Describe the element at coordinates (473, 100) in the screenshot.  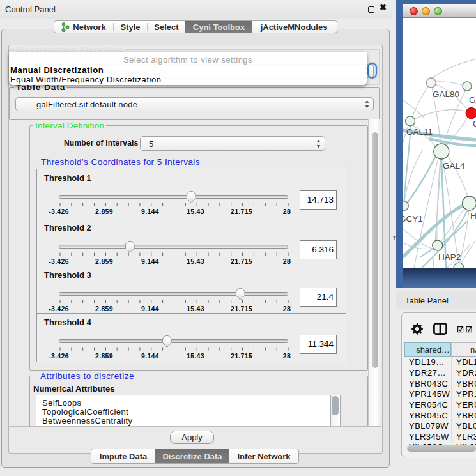
I see `svg-text: GA` at that location.